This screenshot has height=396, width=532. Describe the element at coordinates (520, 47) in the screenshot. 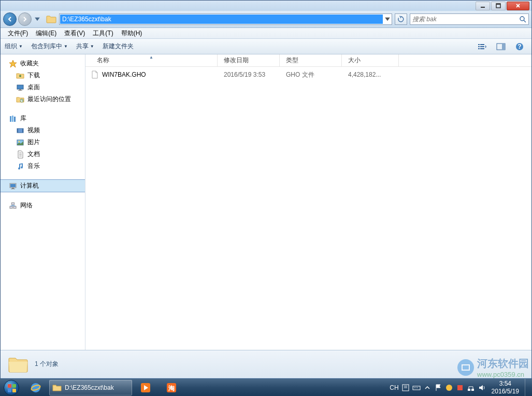

I see `help-button: ?` at that location.